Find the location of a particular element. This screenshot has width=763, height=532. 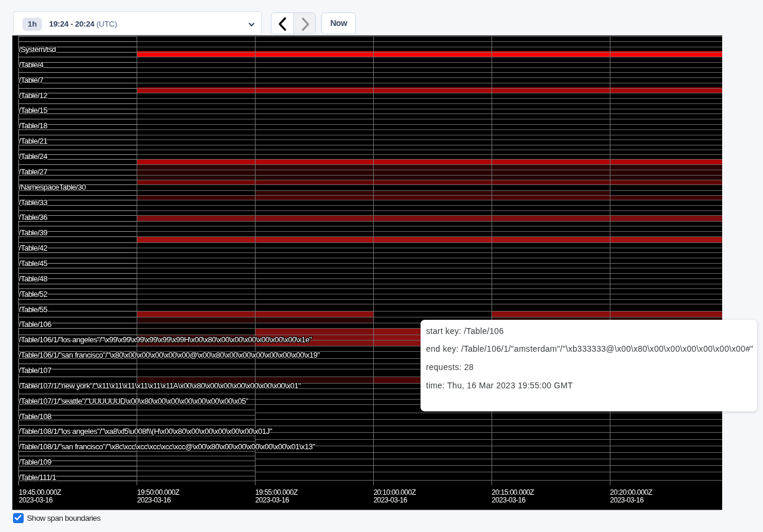

svg-text:/Table/106/1/"san francisco"/": /Table/106/1/"san francisco"/"\x80\x00\x… is located at coordinates (170, 355).